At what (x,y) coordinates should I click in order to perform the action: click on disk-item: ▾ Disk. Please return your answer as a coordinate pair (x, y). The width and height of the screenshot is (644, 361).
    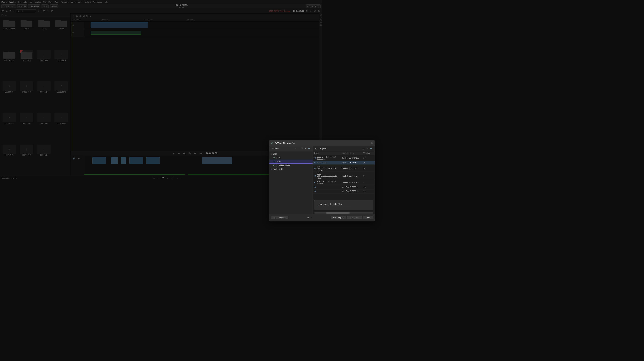
    Looking at the image, I should click on (291, 154).